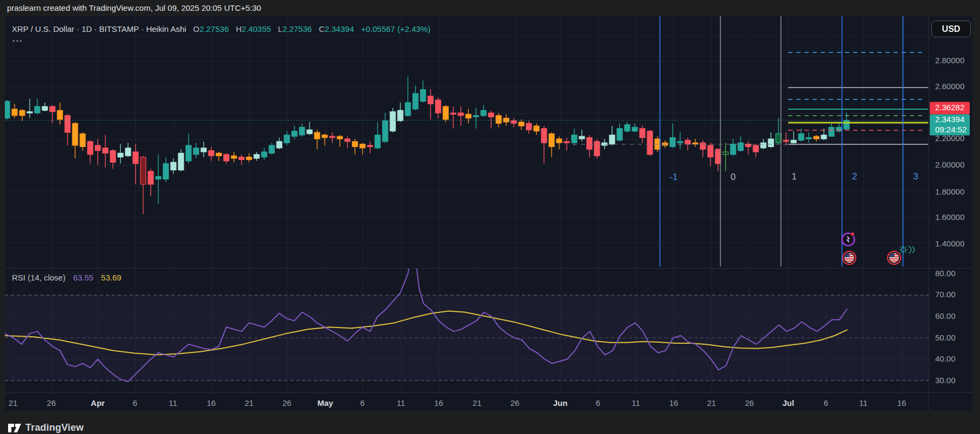 The width and height of the screenshot is (980, 434). What do you see at coordinates (83, 278) in the screenshot?
I see `rsi-value: 63.55` at bounding box center [83, 278].